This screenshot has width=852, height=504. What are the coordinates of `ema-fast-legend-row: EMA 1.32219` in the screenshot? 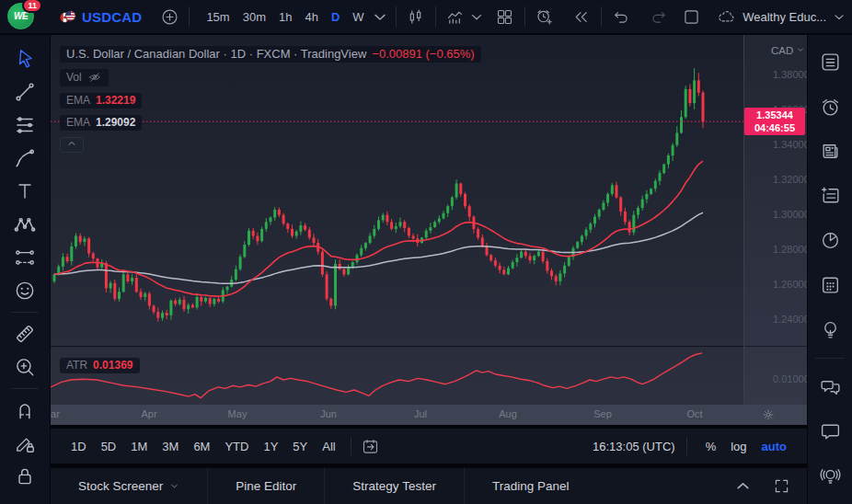 It's located at (101, 101).